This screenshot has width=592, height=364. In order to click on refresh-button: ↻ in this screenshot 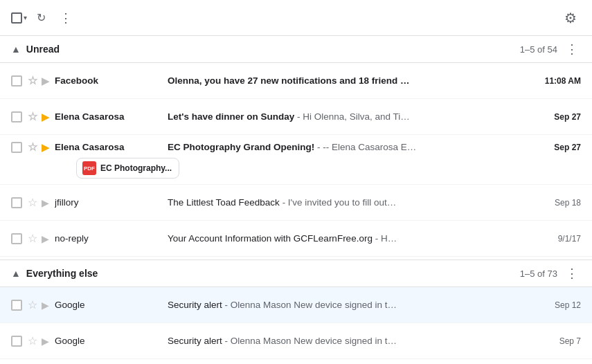, I will do `click(42, 18)`.